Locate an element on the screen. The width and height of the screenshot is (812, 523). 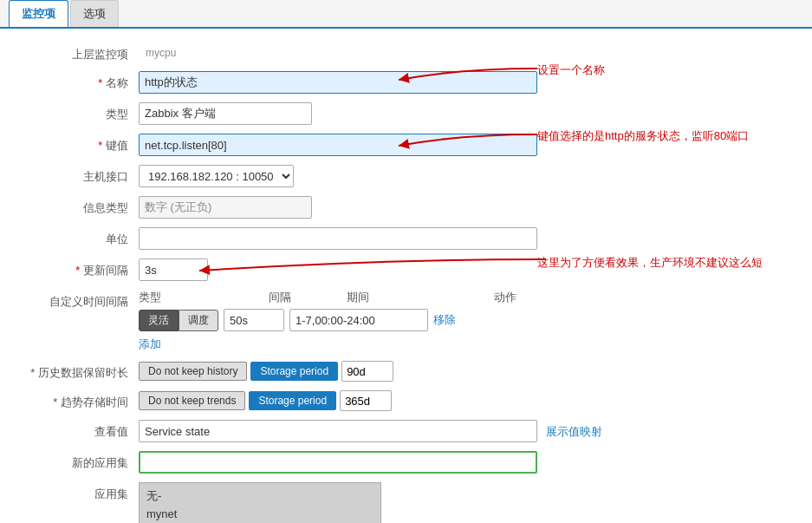
key-annotation: 键值选择的是http的服务状态，监听80端口 is located at coordinates (643, 136).